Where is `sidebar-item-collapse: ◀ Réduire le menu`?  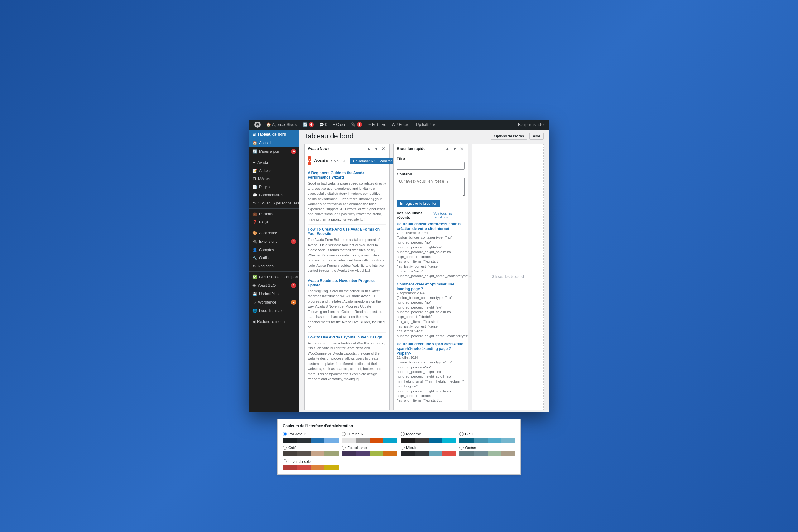
sidebar-item-collapse: ◀ Réduire le menu is located at coordinates (274, 322).